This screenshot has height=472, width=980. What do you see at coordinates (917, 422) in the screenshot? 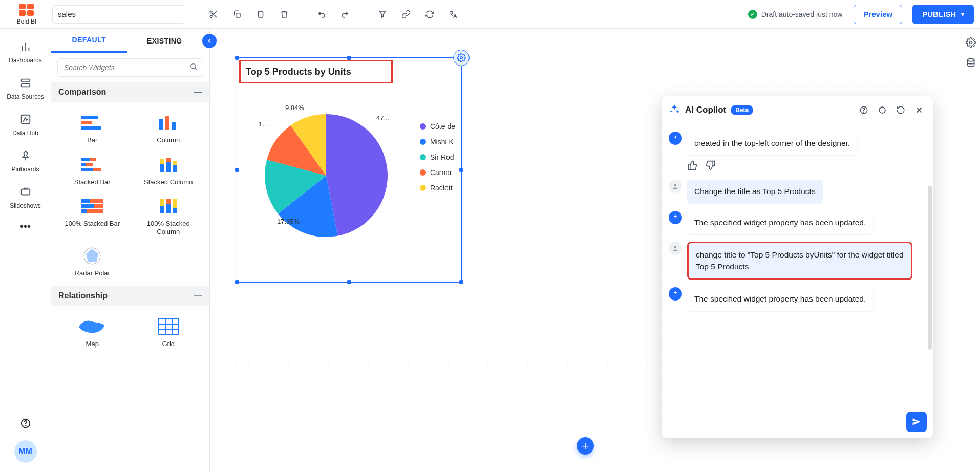
I see `copilot-send-button` at bounding box center [917, 422].